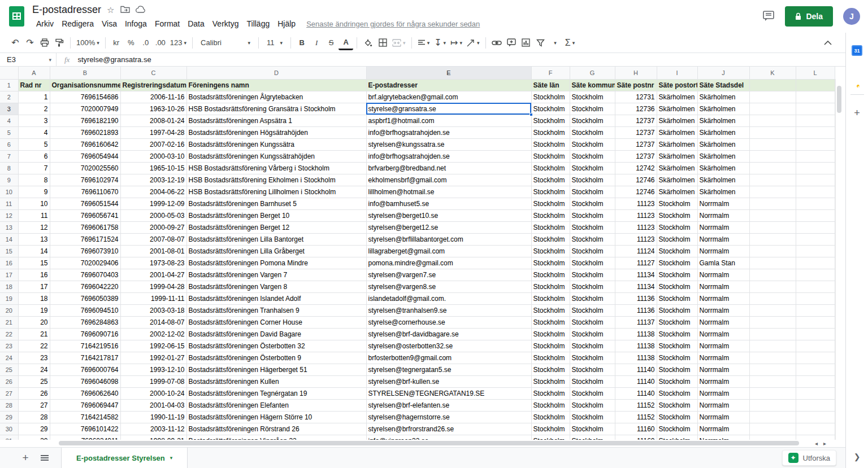 This screenshot has height=468, width=868. Describe the element at coordinates (9, 322) in the screenshot. I see `row-header-21: 21` at that location.